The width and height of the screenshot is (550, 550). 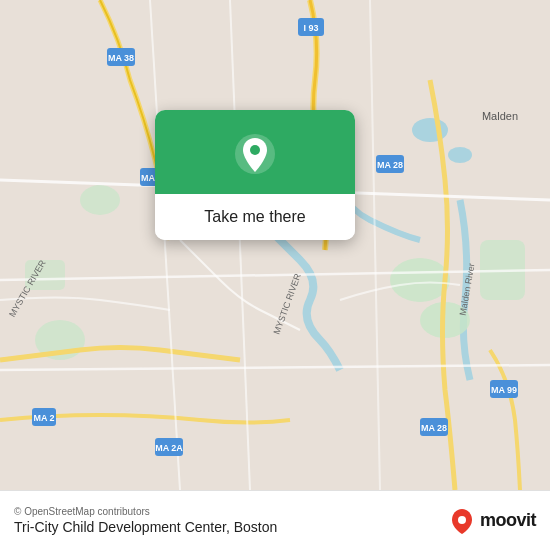 What do you see at coordinates (146, 520) in the screenshot?
I see `bottom-info: © OpenStreetMap contributors Tri-City Ch…` at bounding box center [146, 520].